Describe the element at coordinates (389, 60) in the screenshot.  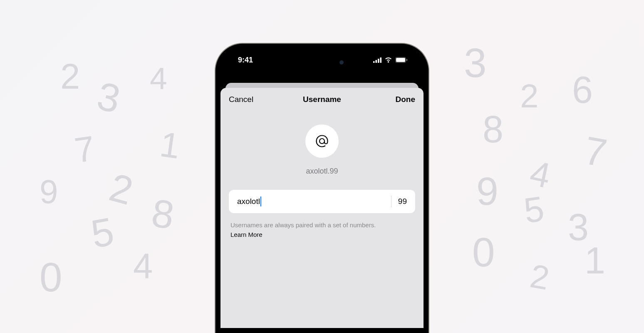
I see `wifi-icon` at that location.